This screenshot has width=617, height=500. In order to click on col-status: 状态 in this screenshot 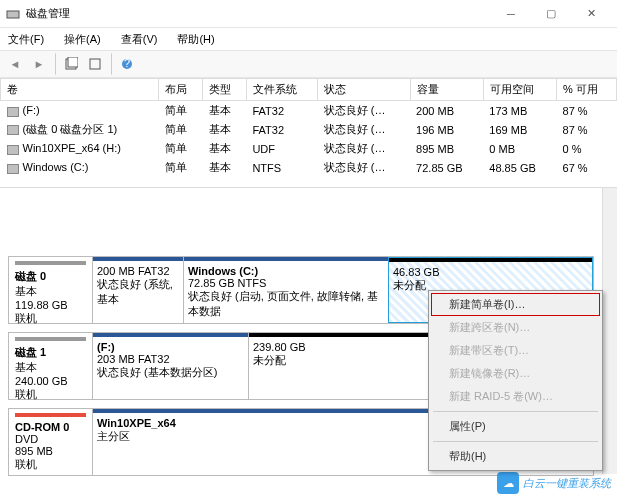, I will do `click(364, 90)`.